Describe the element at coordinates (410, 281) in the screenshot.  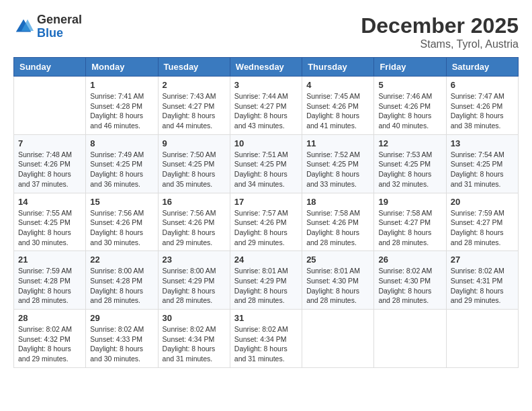
I see `calendar-cell: 26Sunrise: 8:02 AMSunset: 4:30 PMDayligh…` at that location.